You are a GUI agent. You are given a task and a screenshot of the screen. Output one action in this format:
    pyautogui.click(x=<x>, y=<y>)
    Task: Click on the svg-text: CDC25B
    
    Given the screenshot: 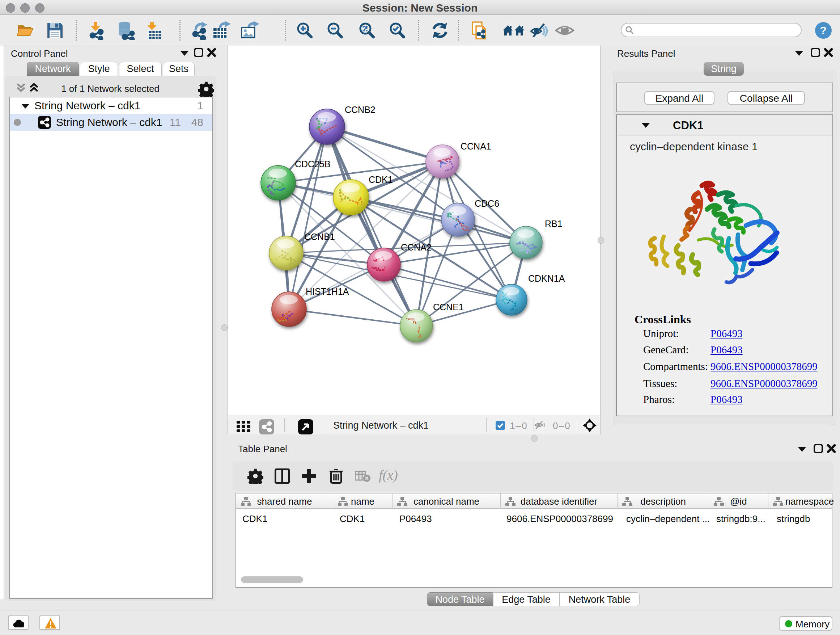 What is the action you would take?
    pyautogui.click(x=313, y=164)
    